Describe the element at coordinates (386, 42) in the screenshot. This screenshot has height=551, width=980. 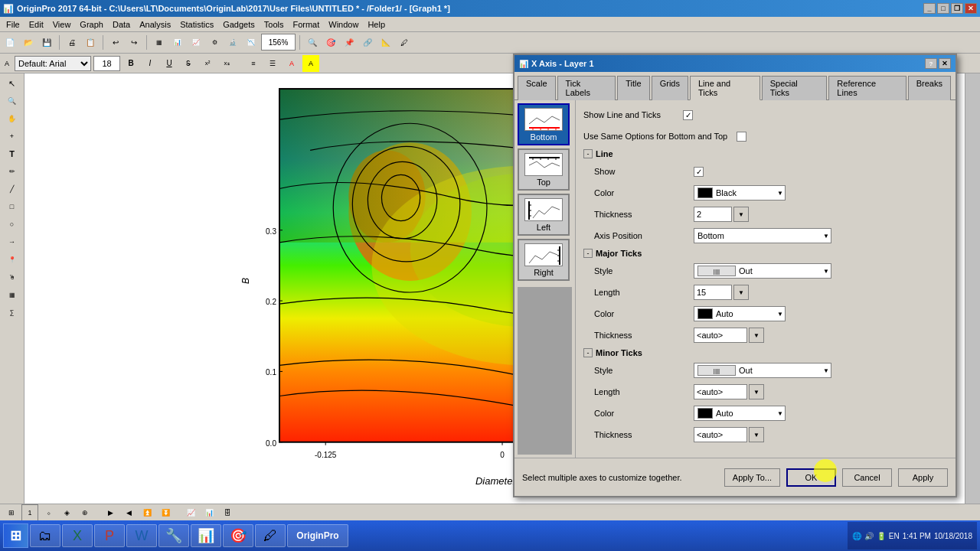
I see `tb-btn-11: 📐` at that location.